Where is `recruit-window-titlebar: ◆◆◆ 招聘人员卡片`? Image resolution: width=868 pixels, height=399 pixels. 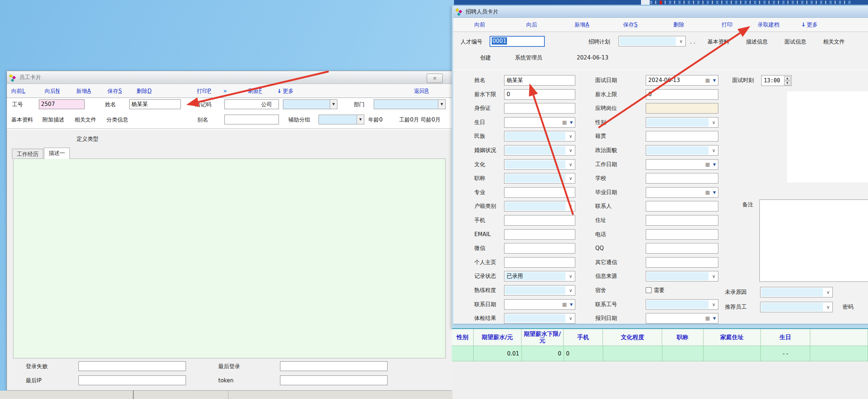 recruit-window-titlebar: ◆◆◆ 招聘人员卡片 is located at coordinates (661, 12).